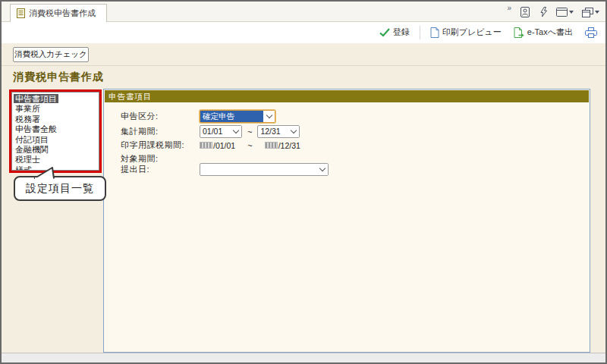  What do you see at coordinates (60, 189) in the screenshot?
I see `callout-label: 設定項目一覧` at bounding box center [60, 189].